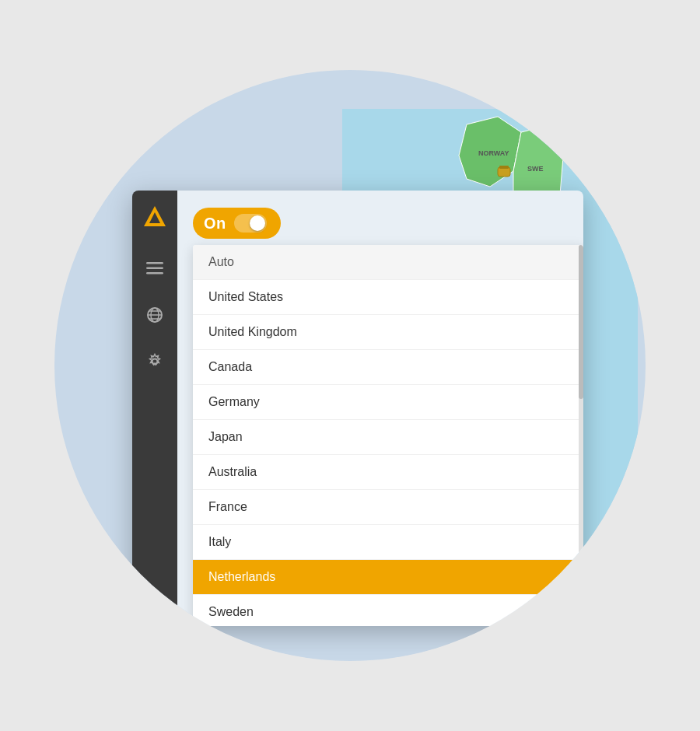 This screenshot has height=731, width=700. I want to click on dropdown-item-united-kingdom: United Kingdom, so click(388, 333).